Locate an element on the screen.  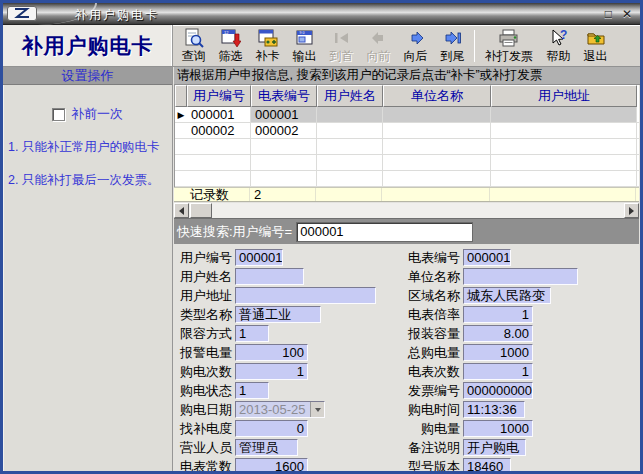
grid-header-1: 用户编号 is located at coordinates (219, 96).